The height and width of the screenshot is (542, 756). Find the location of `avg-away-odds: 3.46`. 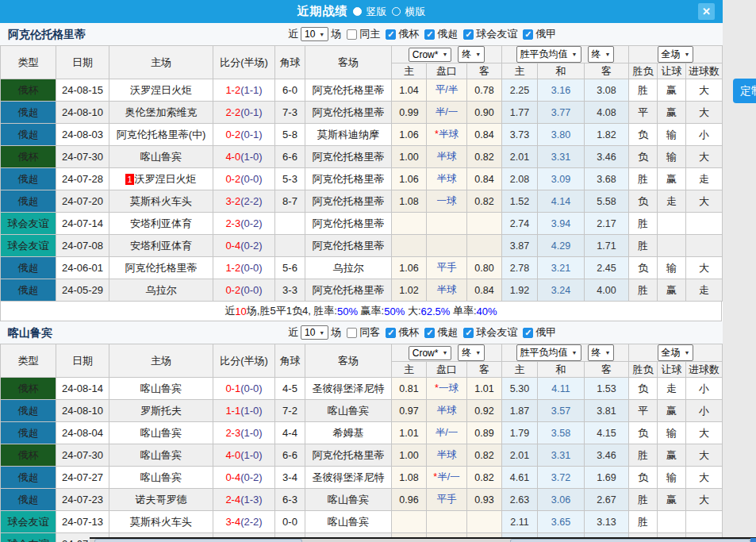

avg-away-odds: 3.46 is located at coordinates (607, 456).